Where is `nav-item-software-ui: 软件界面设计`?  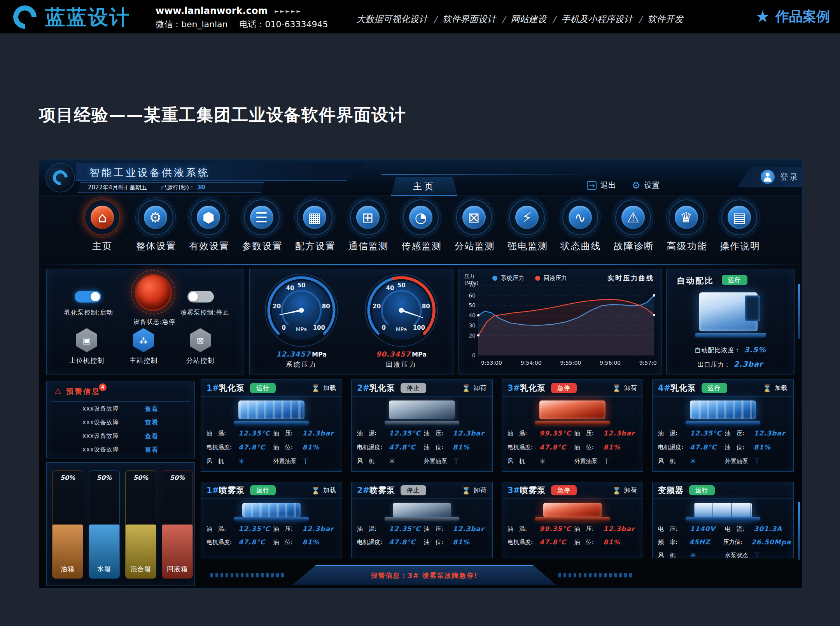 nav-item-software-ui: 软件界面设计 is located at coordinates (469, 19).